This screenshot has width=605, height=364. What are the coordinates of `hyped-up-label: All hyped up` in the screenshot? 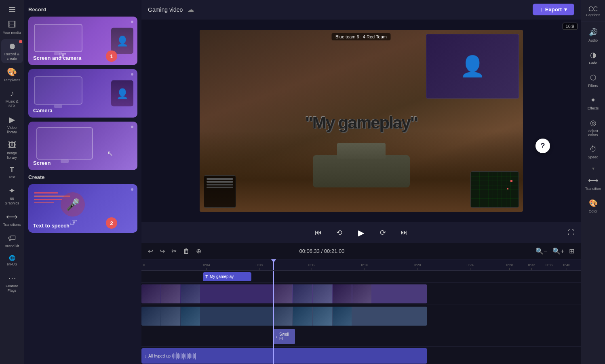 It's located at (159, 356).